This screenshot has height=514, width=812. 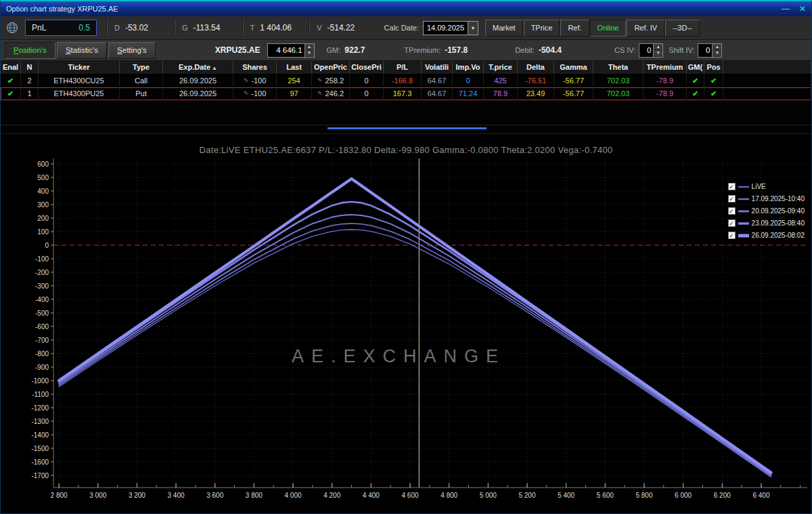 I want to click on minimize-button: —, so click(x=786, y=9).